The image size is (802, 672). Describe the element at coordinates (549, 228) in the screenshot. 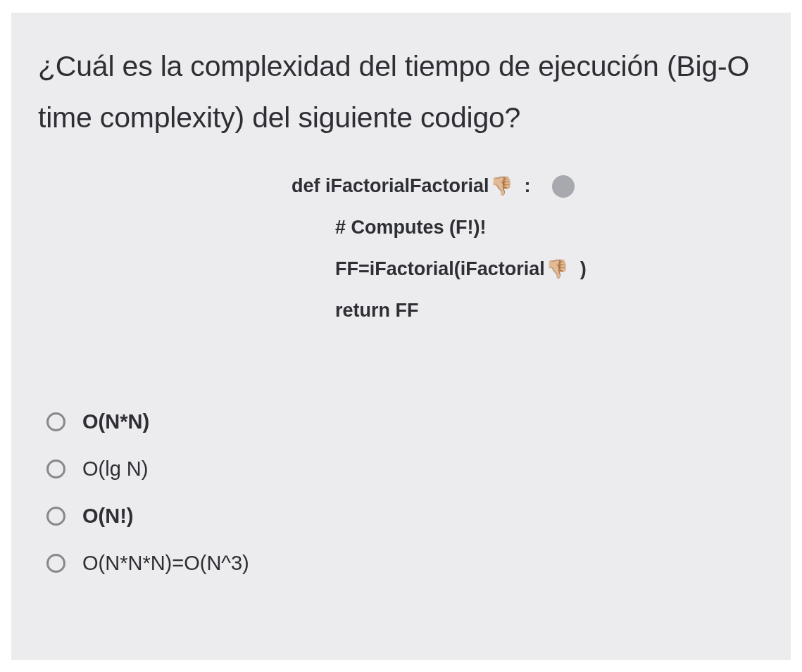

I see `code-line-2: # Computes (F!)!` at that location.